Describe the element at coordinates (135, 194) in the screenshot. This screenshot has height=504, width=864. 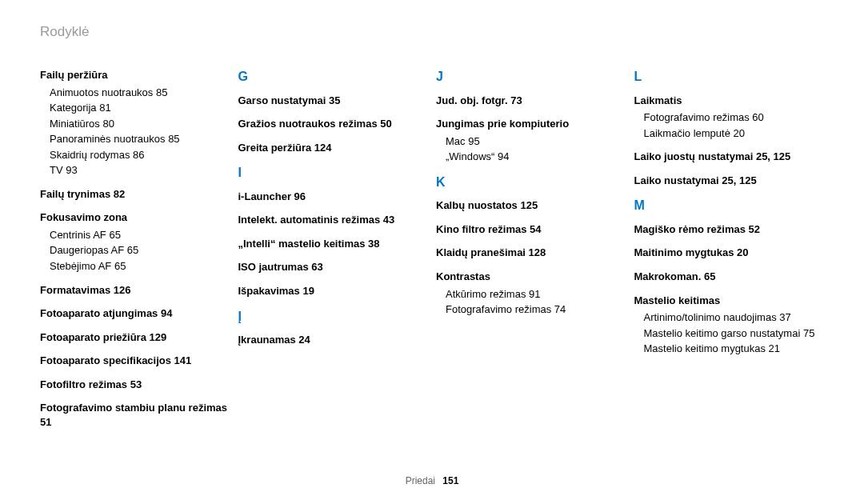
I see `index-entry: Failų trynimas 82` at that location.